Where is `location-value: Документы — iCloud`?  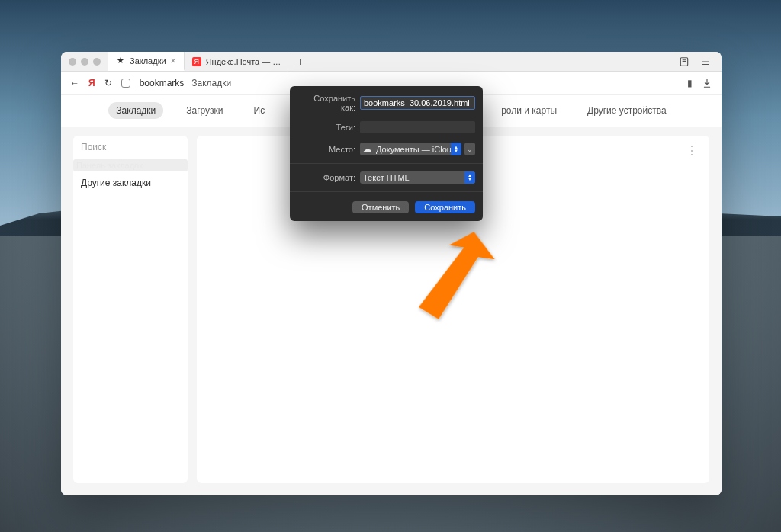 location-value: Документы — iCloud is located at coordinates (416, 149).